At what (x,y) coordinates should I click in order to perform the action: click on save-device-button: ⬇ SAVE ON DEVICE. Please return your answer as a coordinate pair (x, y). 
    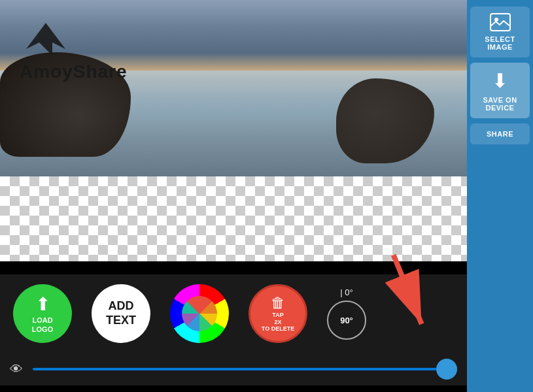
    Looking at the image, I should click on (500, 90).